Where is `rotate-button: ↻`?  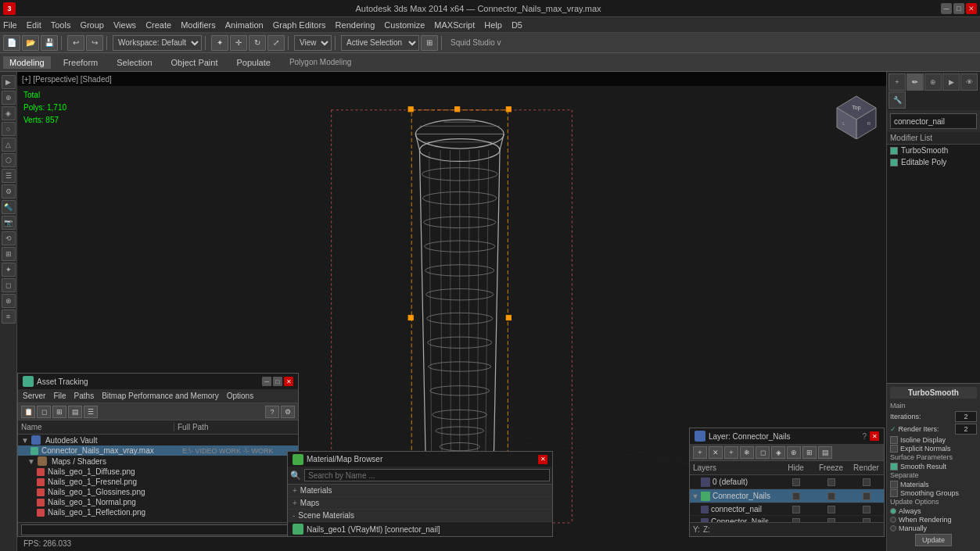
rotate-button: ↻ is located at coordinates (257, 43).